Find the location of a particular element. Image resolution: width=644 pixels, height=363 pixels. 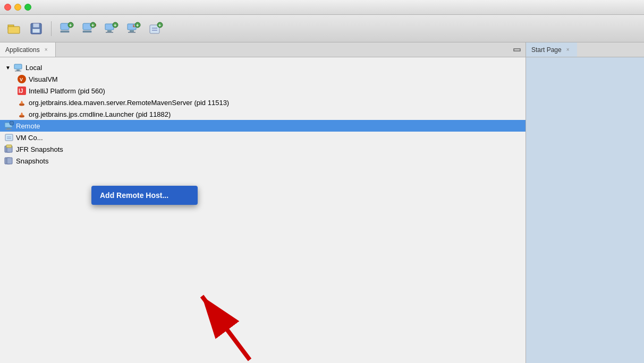

snapshots-label: Snapshots is located at coordinates (32, 161).